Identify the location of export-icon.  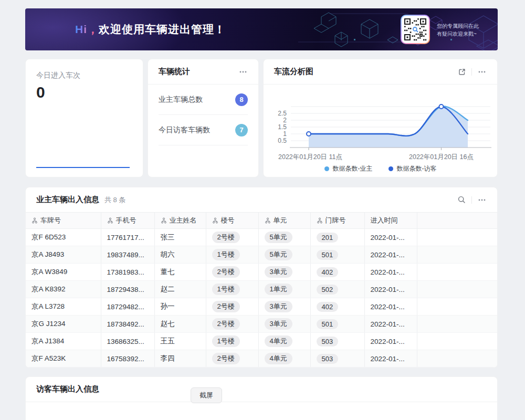
(462, 72).